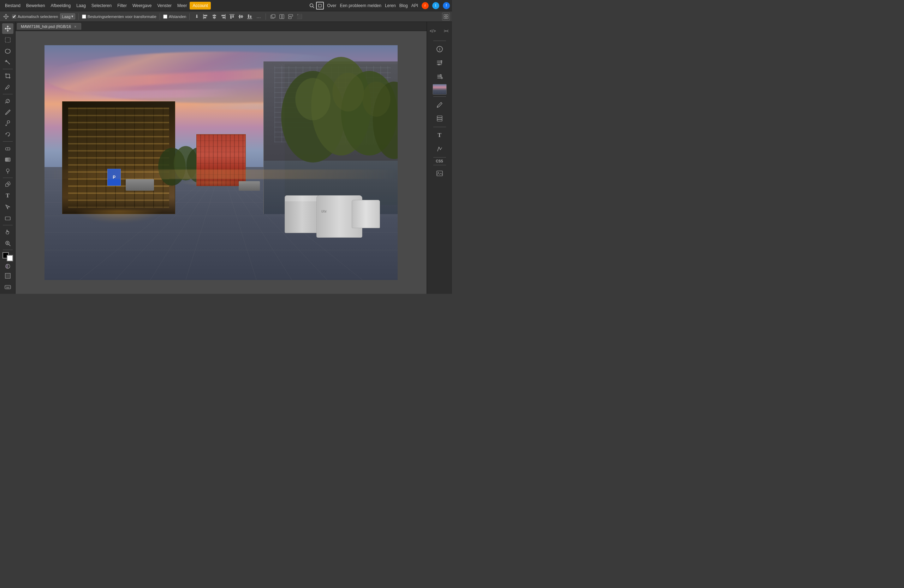 This screenshot has width=904, height=588. What do you see at coordinates (8, 101) in the screenshot?
I see `spot-healing-tool` at bounding box center [8, 101].